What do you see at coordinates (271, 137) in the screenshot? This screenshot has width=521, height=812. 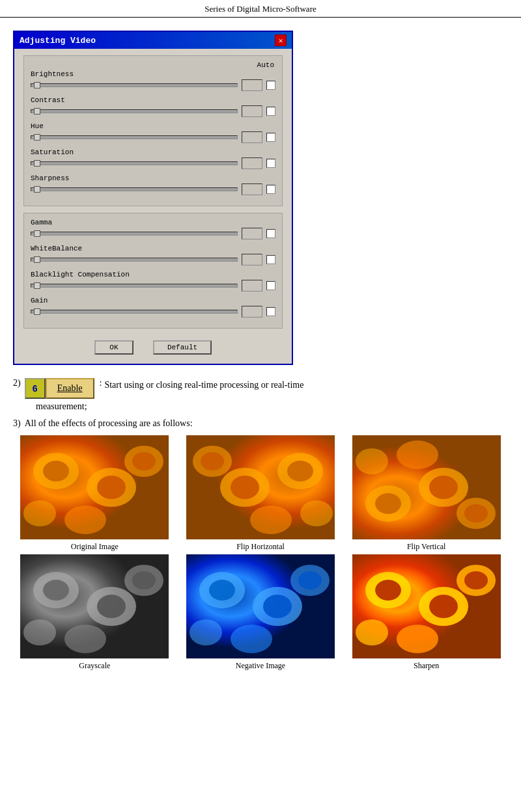 I see `hue-auto-checkbox` at bounding box center [271, 137].